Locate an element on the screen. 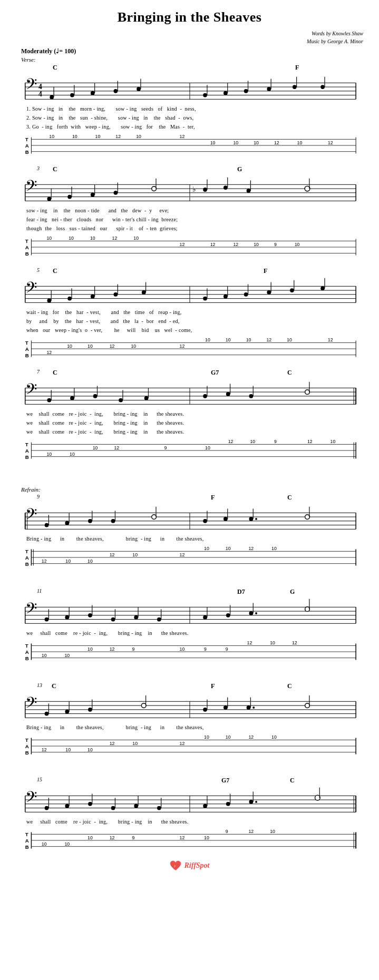 This screenshot has height=980, width=379. measure-num-3: 3 is located at coordinates (38, 169).